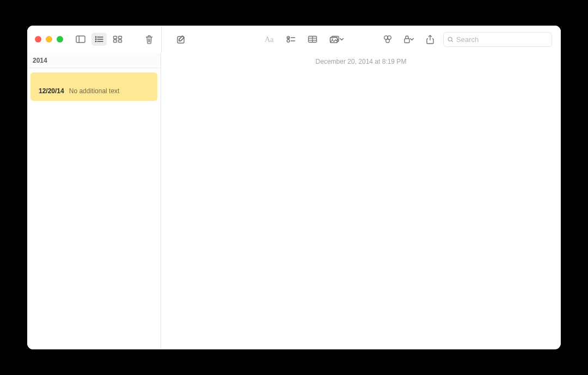 The height and width of the screenshot is (375, 588). Describe the element at coordinates (94, 87) in the screenshot. I see `note-list: 12/20/14 No additional text` at that location.